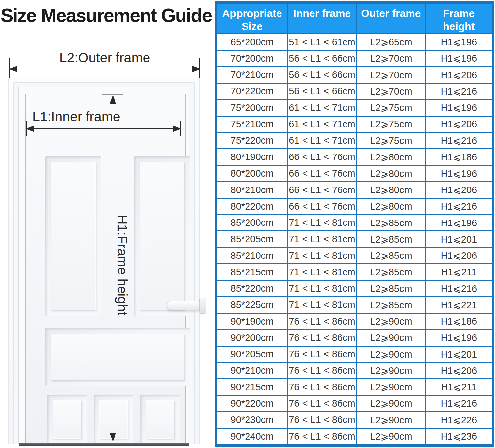 The height and width of the screenshot is (448, 495). I want to click on table-row: 65*200cm51 < L1 < 61cmL2⩾65cmH1⩽196, so click(355, 42).